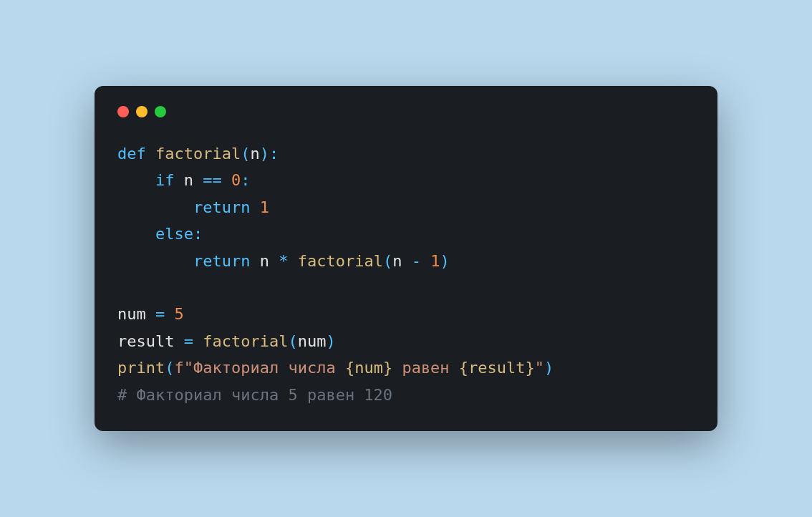 Image resolution: width=812 pixels, height=517 pixels. Describe the element at coordinates (212, 180) in the screenshot. I see `code-token: ==` at that location.